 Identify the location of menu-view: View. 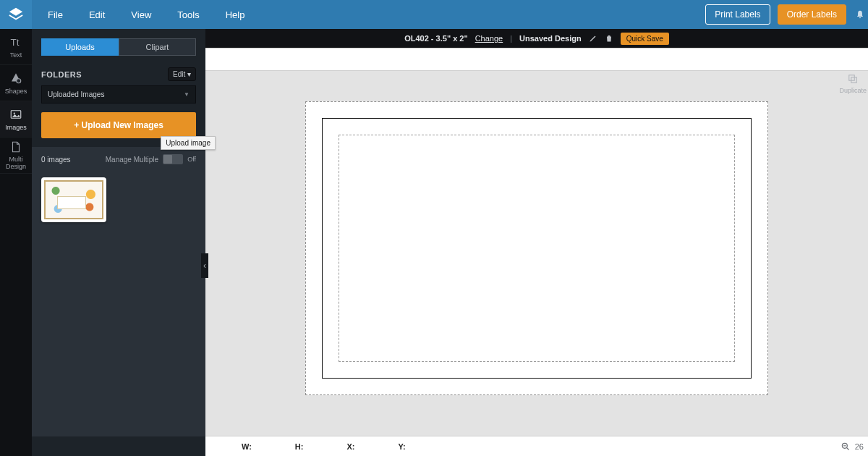
(141, 14).